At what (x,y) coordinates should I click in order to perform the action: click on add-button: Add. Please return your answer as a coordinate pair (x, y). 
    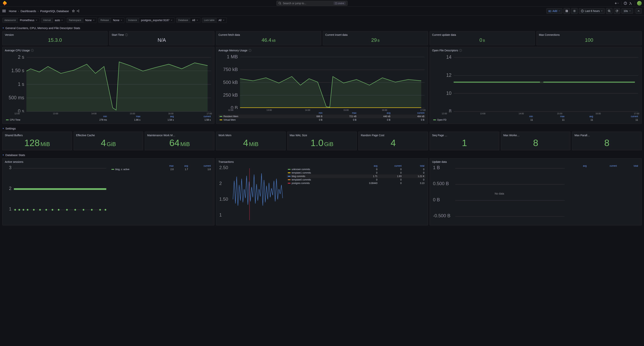
    Looking at the image, I should click on (554, 11).